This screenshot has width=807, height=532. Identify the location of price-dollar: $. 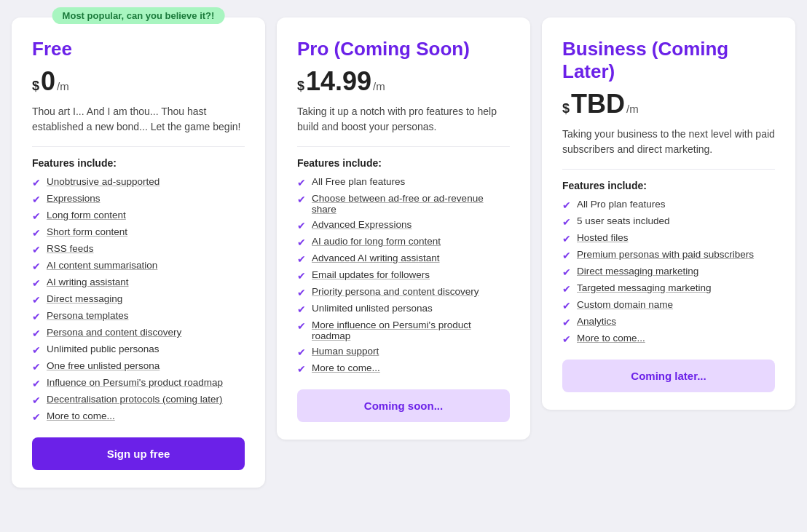
(566, 109).